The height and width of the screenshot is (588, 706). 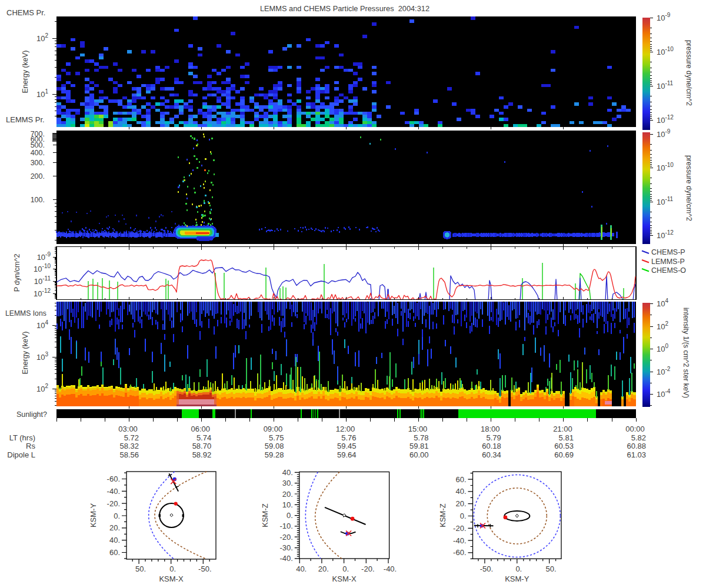 What do you see at coordinates (22, 437) in the screenshot?
I see `svg-text: LT (hrs)` at bounding box center [22, 437].